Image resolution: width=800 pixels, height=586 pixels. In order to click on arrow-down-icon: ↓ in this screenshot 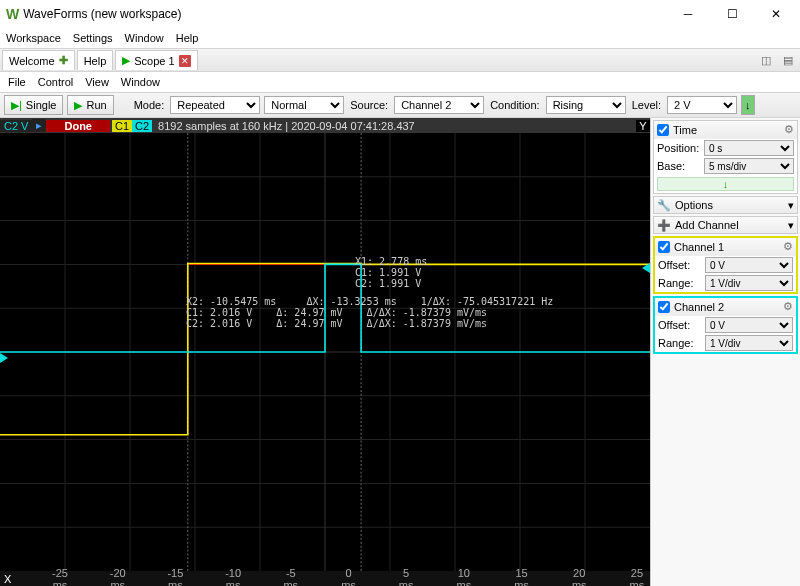, I will do `click(748, 105)`.